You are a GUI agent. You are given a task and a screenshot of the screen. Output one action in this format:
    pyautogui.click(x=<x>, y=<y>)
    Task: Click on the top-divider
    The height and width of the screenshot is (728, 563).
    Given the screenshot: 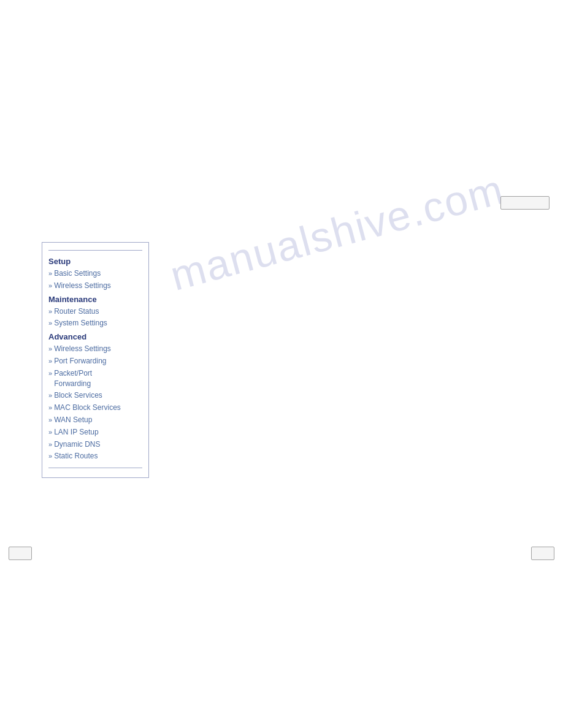 What is the action you would take?
    pyautogui.click(x=96, y=250)
    